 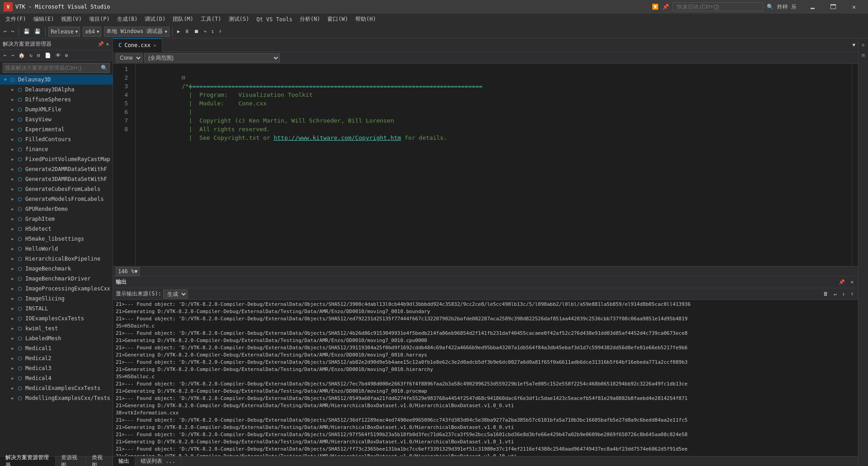 I want to click on tab-list-button: ▼, so click(x=854, y=45).